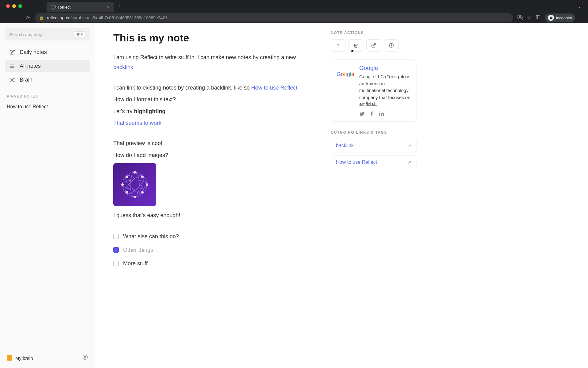 The width and height of the screenshot is (588, 368). Describe the element at coordinates (116, 250) in the screenshot. I see `checkbox-checked: ✓` at that location.